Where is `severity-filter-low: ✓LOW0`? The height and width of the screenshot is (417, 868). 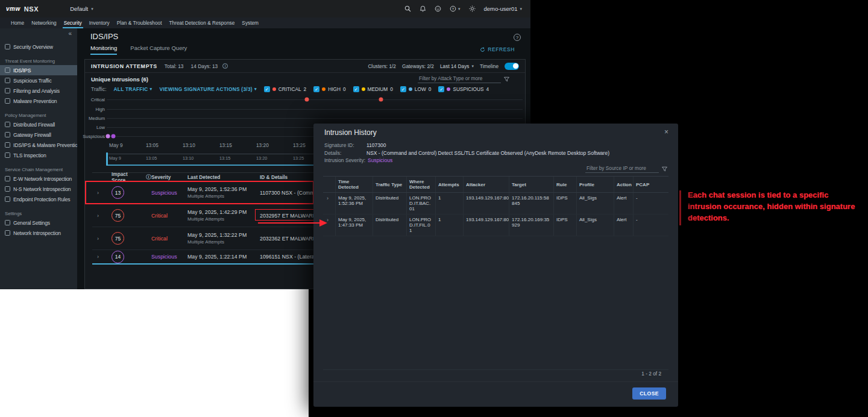 severity-filter-low: ✓LOW0 is located at coordinates (416, 89).